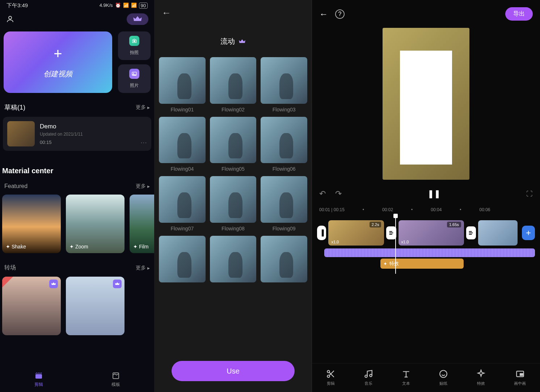 The height and width of the screenshot is (392, 540). What do you see at coordinates (134, 46) in the screenshot?
I see `camera-button: 拍照` at bounding box center [134, 46].